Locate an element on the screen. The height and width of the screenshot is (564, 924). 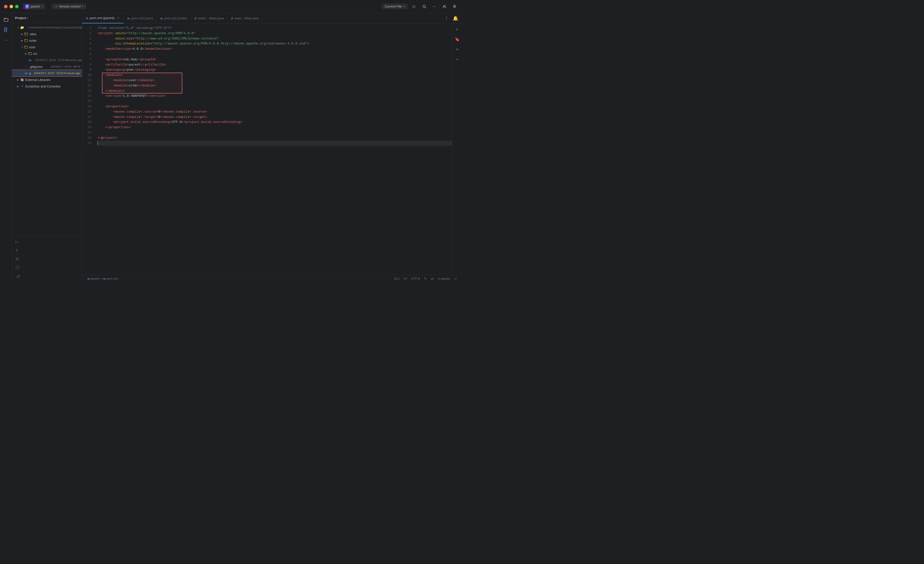
line-num-22: 22 is located at coordinates (87, 138).